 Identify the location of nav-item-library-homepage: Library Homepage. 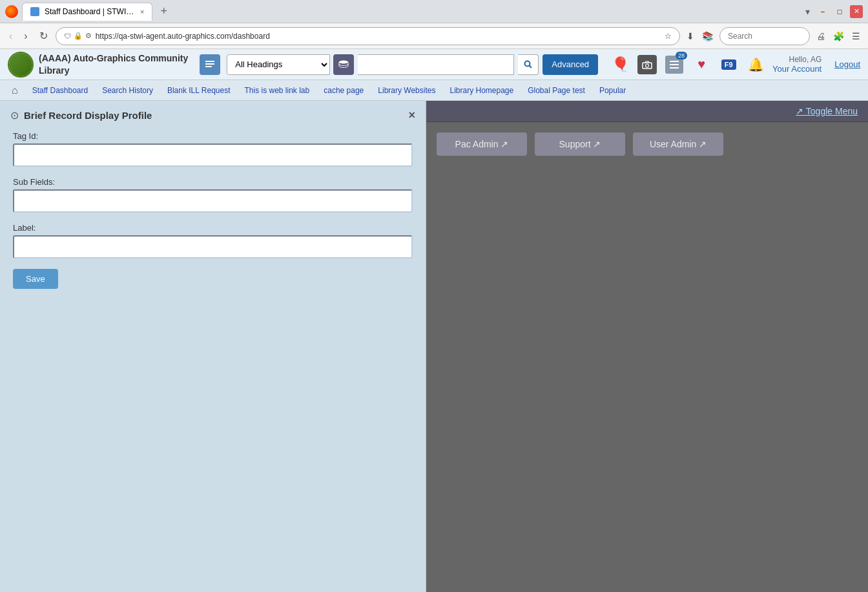
(482, 90).